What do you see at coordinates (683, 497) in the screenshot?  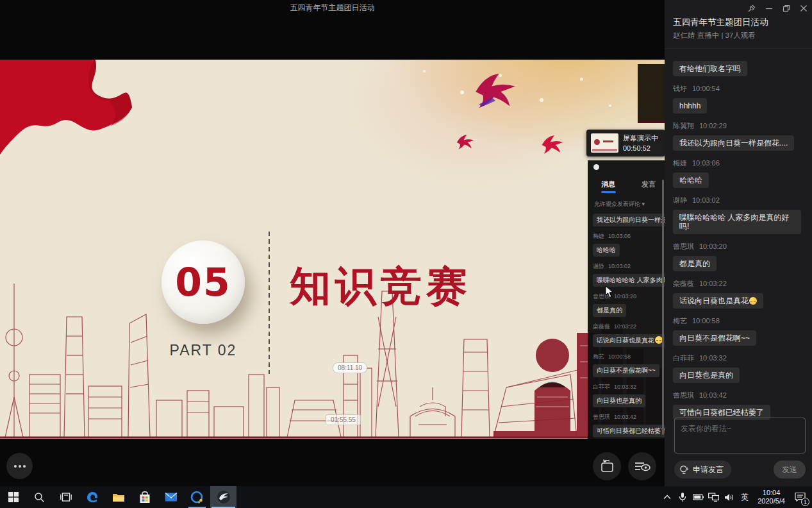 I see `microphone-icon` at bounding box center [683, 497].